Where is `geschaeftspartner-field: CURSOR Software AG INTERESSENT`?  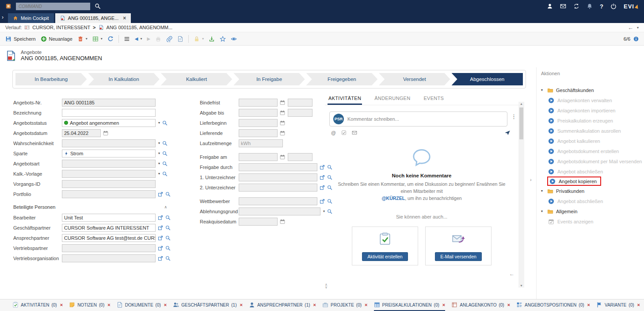 geschaeftspartner-field: CURSOR Software AG INTERESSENT is located at coordinates (109, 228).